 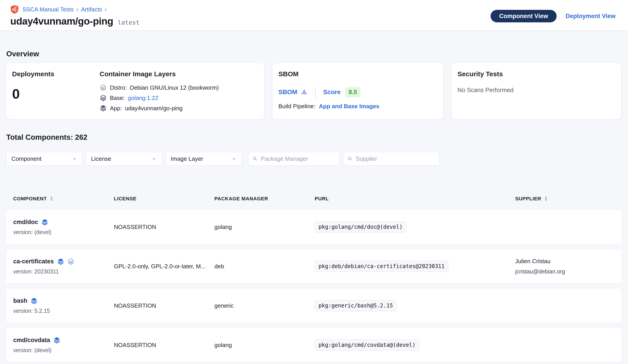 What do you see at coordinates (117, 98) in the screenshot?
I see `layer-base-label: Base:` at bounding box center [117, 98].